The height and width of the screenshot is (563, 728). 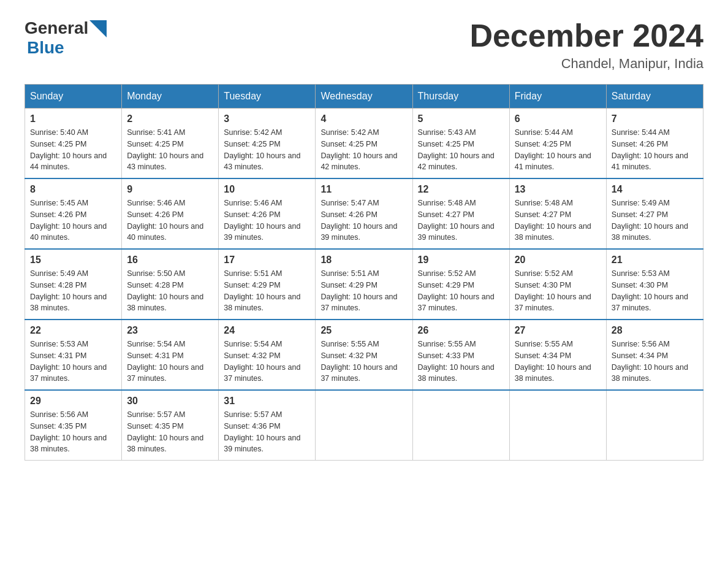 I want to click on day-number: 16, so click(x=170, y=260).